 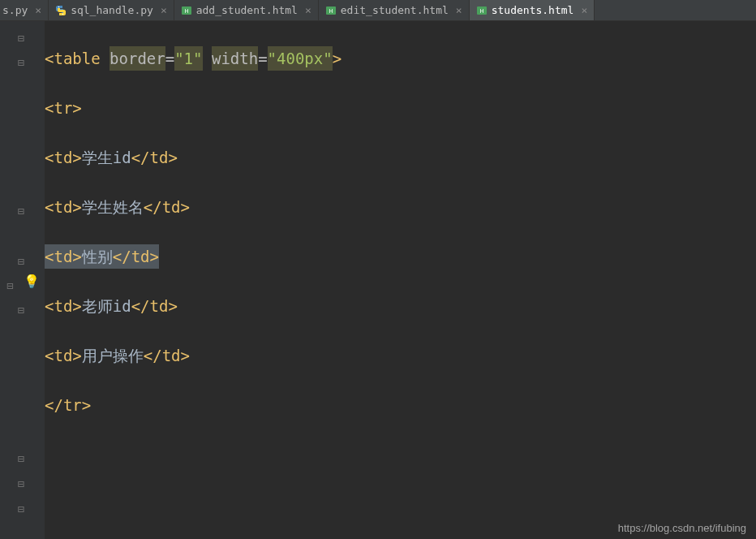 What do you see at coordinates (188, 58) in the screenshot?
I see `code-text: "1"` at bounding box center [188, 58].